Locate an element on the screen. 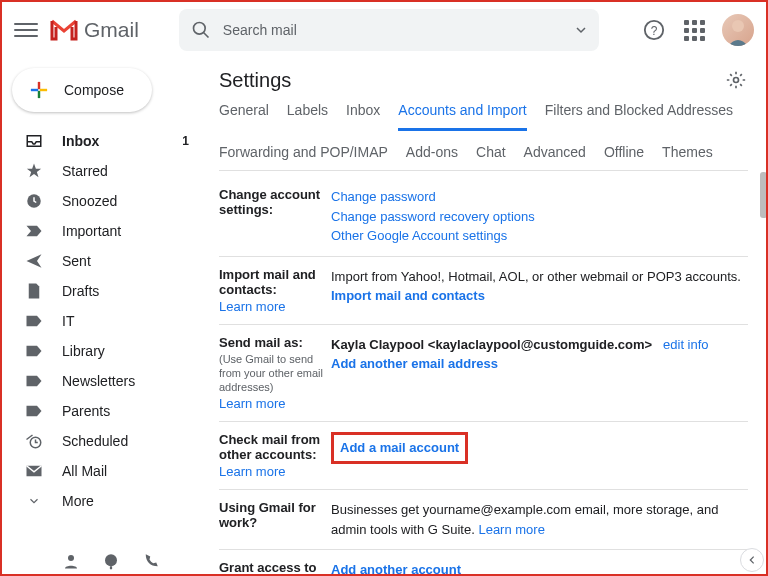 The height and width of the screenshot is (576, 768). compose-button: Compose is located at coordinates (82, 90).